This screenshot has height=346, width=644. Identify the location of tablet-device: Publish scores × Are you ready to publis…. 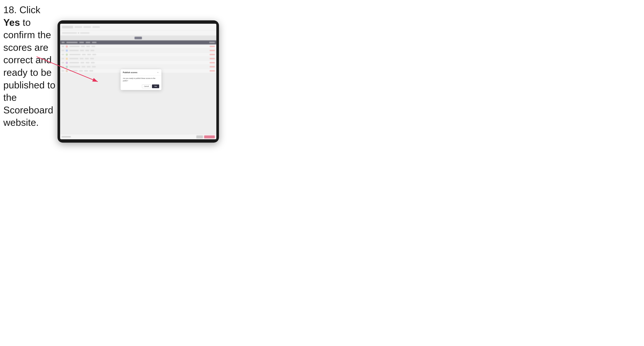
(138, 81).